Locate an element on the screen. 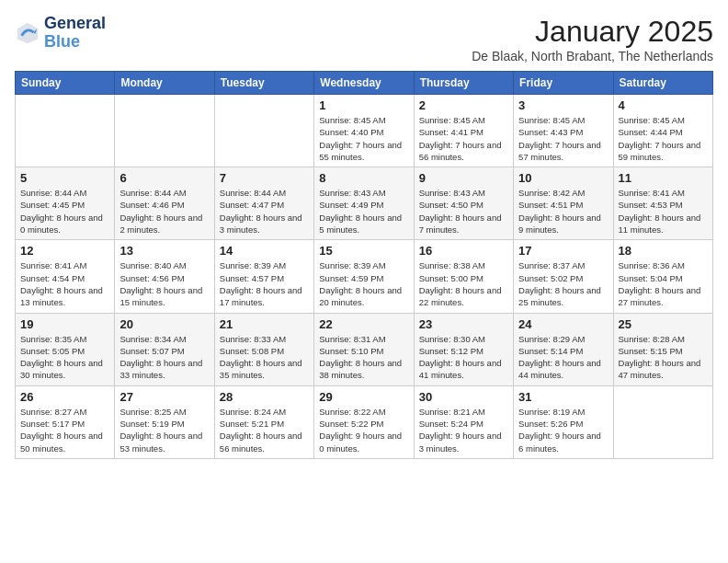  day-info: Sunrise: 8:33 AM Sunset: 5:08 PM Dayligh… is located at coordinates (265, 357).